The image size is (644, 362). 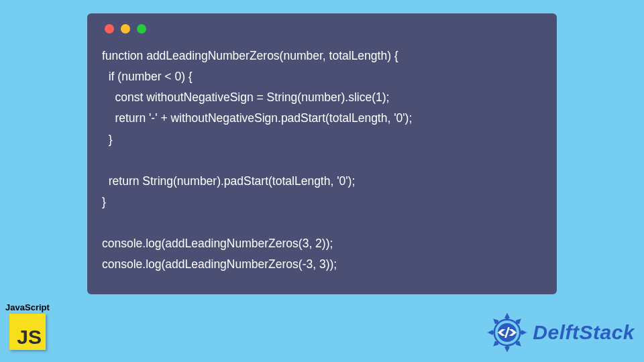 I want to click on javascript-label: JavaScript, so click(x=28, y=307).